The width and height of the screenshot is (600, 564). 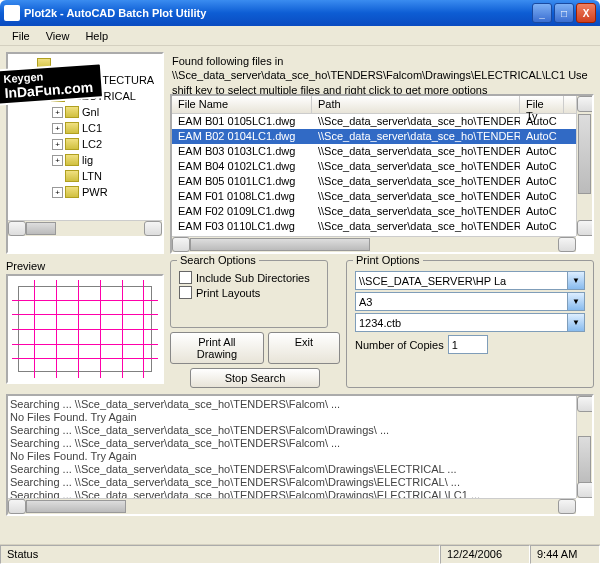 What do you see at coordinates (300, 13) in the screenshot?
I see `titlebar: Plot2k - AutoCAD Batch Plot Utility _ □ …` at bounding box center [300, 13].